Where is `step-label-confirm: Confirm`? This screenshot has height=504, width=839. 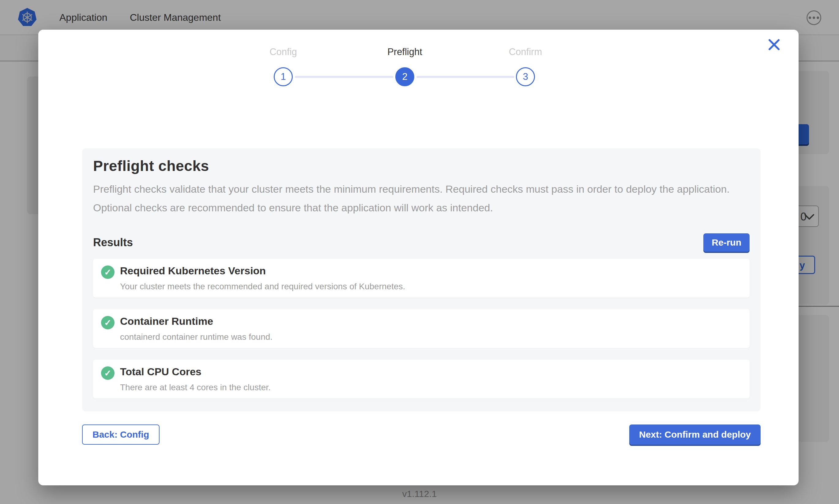 step-label-confirm: Confirm is located at coordinates (526, 52).